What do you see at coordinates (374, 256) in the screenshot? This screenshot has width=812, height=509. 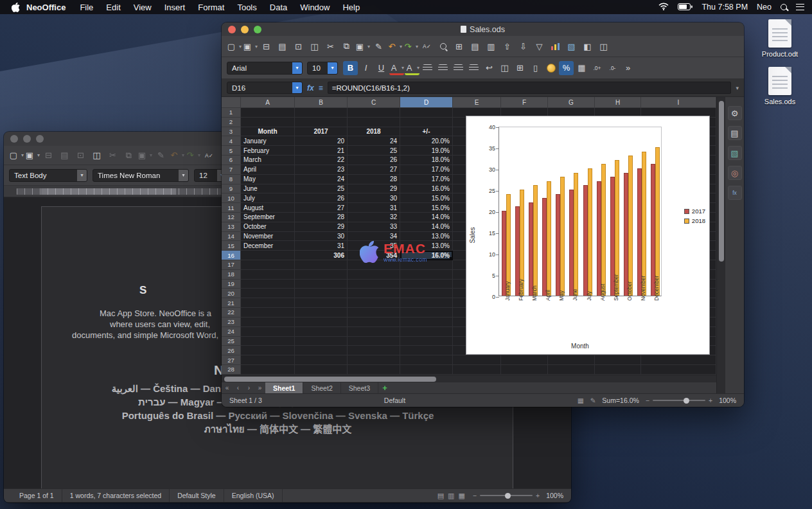 I see `cell-C16: 354` at bounding box center [374, 256].